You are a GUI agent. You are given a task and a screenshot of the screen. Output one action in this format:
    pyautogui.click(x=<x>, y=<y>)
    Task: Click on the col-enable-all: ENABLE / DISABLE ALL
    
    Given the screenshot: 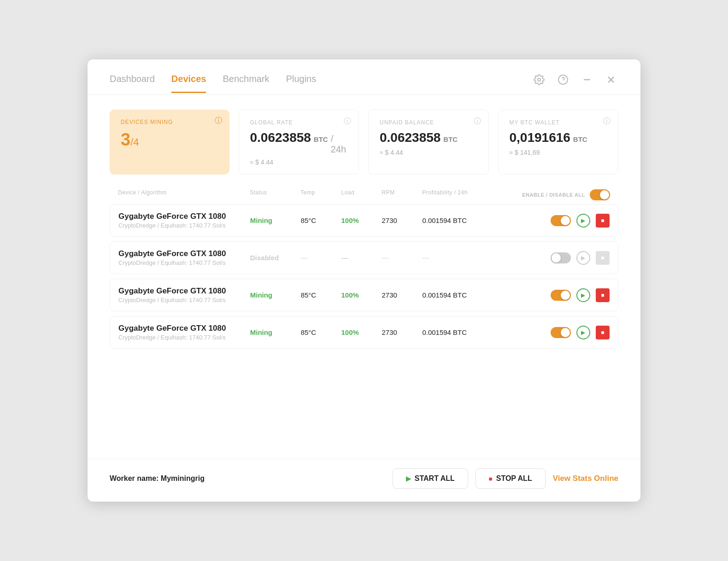 What is the action you would take?
    pyautogui.click(x=554, y=195)
    